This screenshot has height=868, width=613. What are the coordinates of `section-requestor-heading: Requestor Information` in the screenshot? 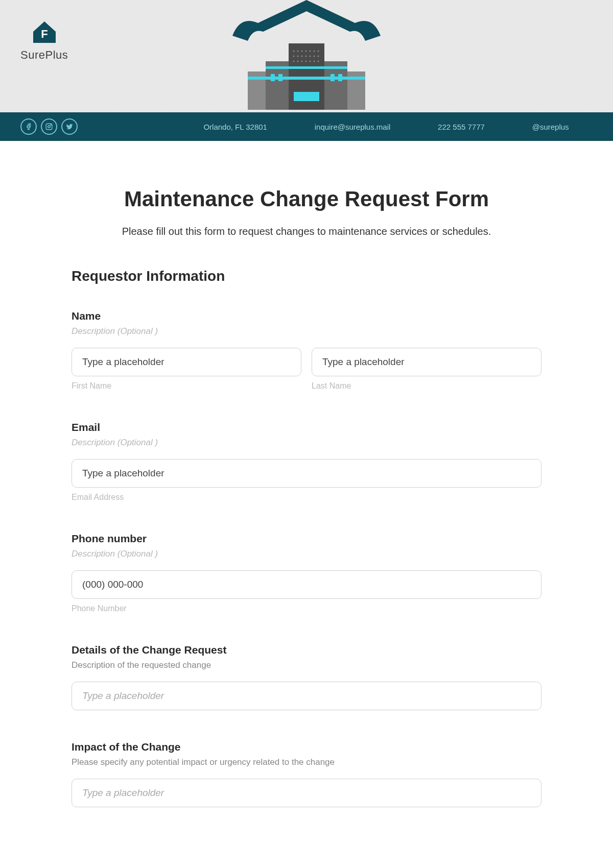 It's located at (306, 276).